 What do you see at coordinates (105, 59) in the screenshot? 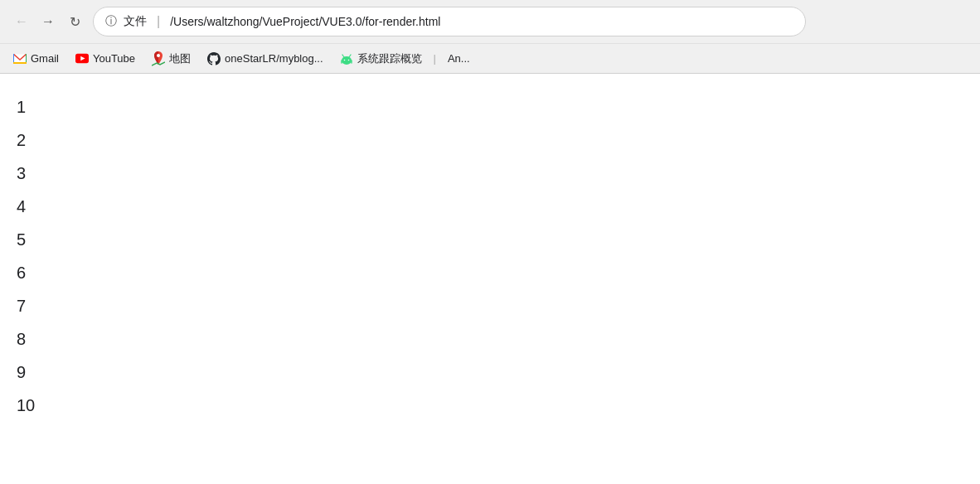
I see `bookmark-youtube: YouTube` at bounding box center [105, 59].